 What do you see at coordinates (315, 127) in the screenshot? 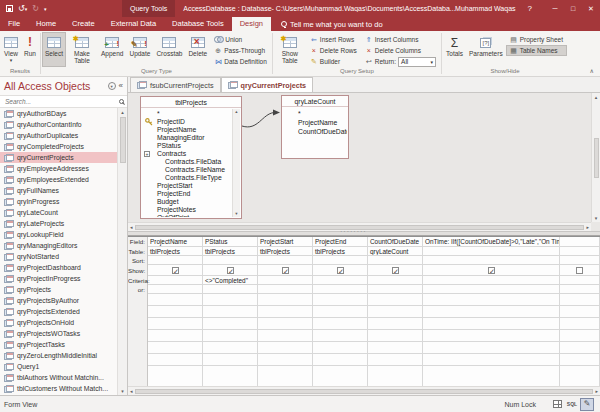
I see `field-list-qryLateCount: qryLateCount * ProjectName` at bounding box center [315, 127].